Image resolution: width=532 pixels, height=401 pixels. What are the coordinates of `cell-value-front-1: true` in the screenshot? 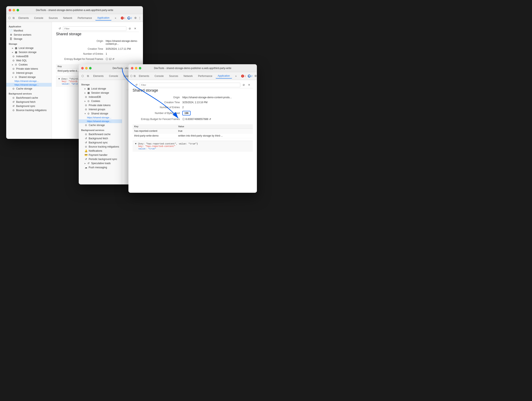 It's located at (215, 131).